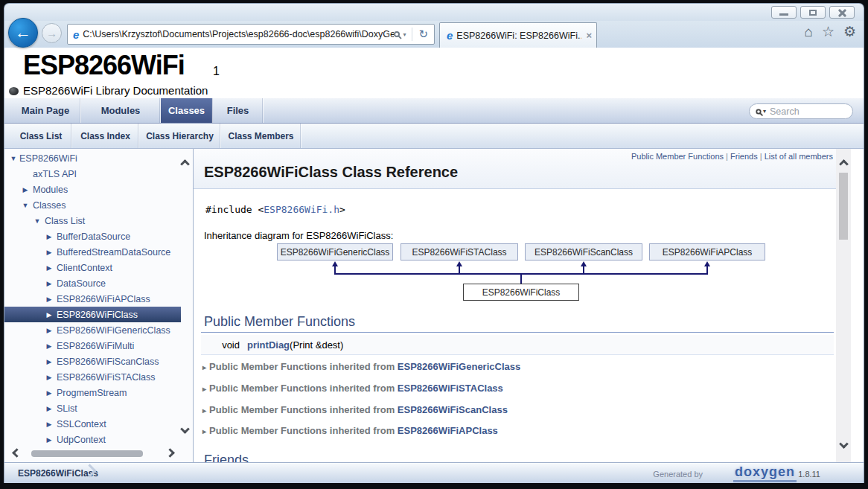  What do you see at coordinates (92, 377) in the screenshot?
I see `tree-item-esp8266wifistaclass: ▶ESP8266WiFiSTAClass` at bounding box center [92, 377].